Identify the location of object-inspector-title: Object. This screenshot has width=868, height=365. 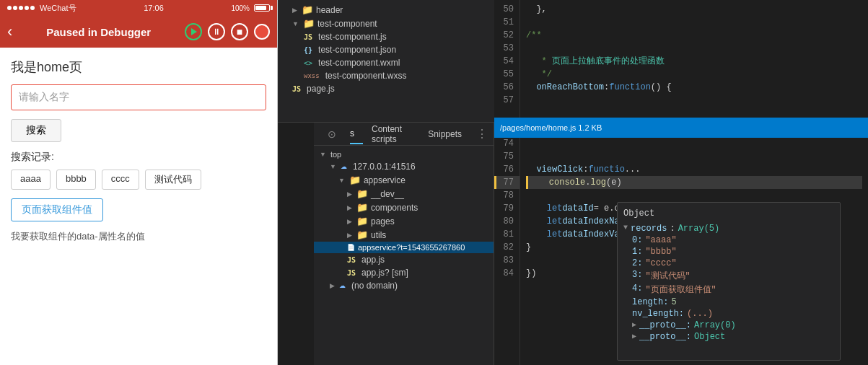
(729, 214).